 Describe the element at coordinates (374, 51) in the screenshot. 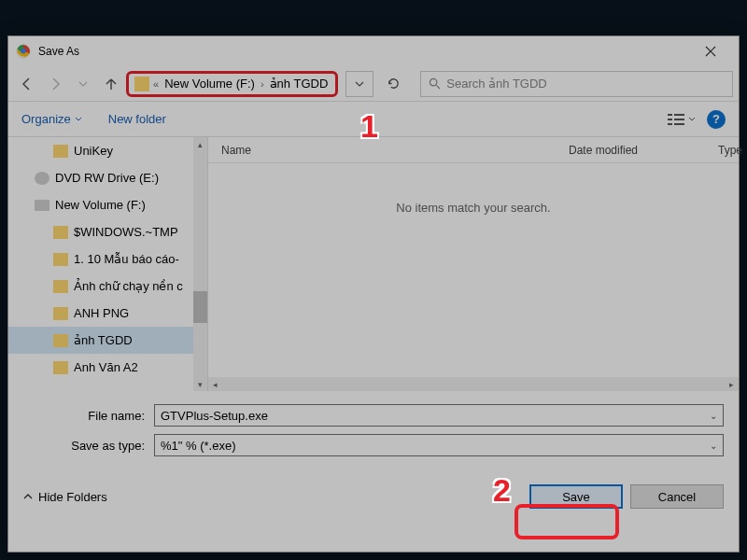

I see `titlebar: Save As` at that location.